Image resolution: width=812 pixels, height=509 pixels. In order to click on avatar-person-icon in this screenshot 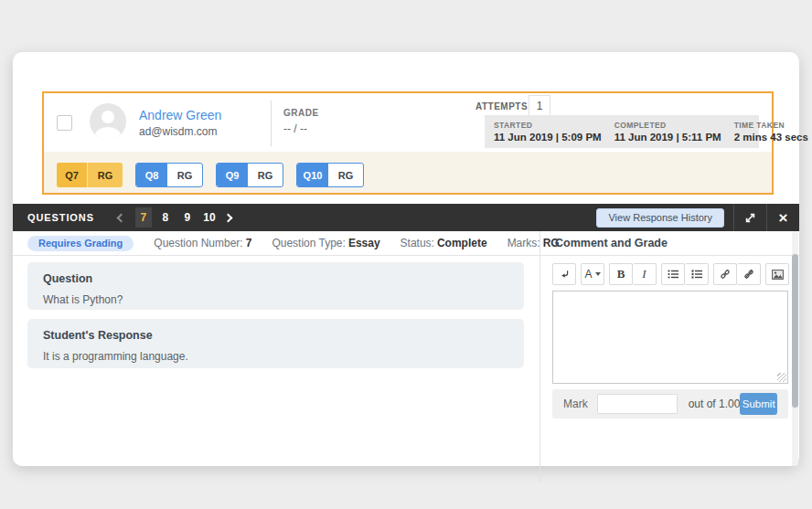, I will do `click(108, 117)`.